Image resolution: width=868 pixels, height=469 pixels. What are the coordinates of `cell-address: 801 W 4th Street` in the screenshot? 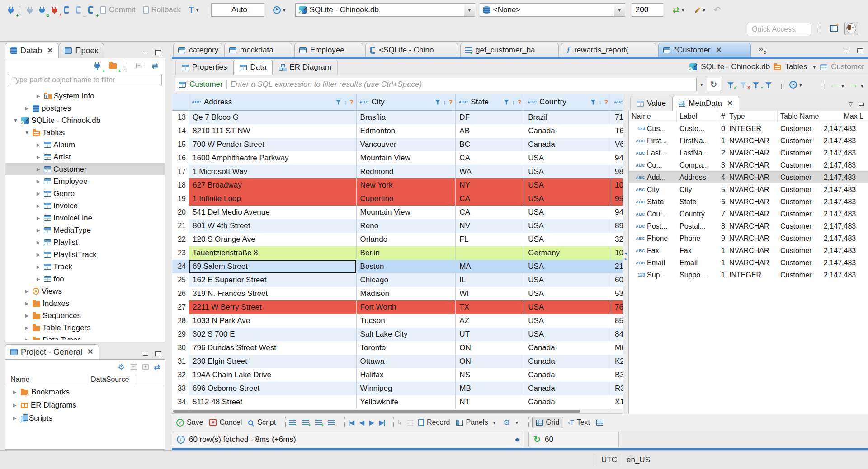 It's located at (273, 226).